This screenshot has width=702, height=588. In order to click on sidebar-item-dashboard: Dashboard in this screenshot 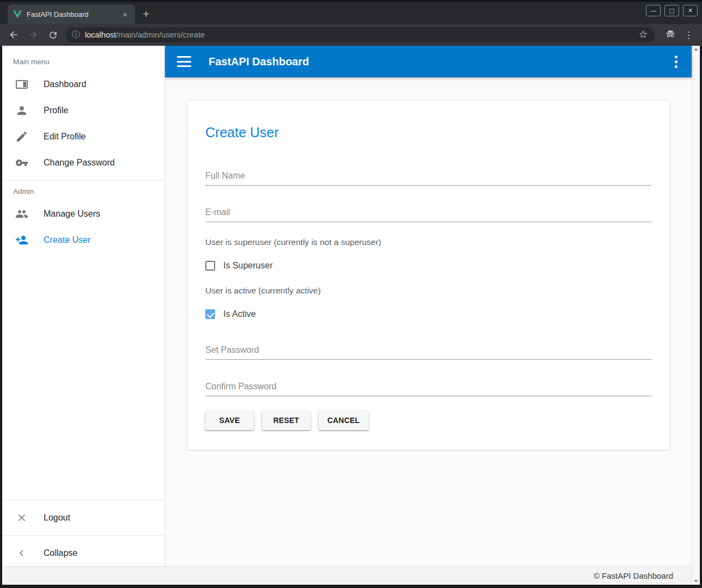, I will do `click(83, 84)`.